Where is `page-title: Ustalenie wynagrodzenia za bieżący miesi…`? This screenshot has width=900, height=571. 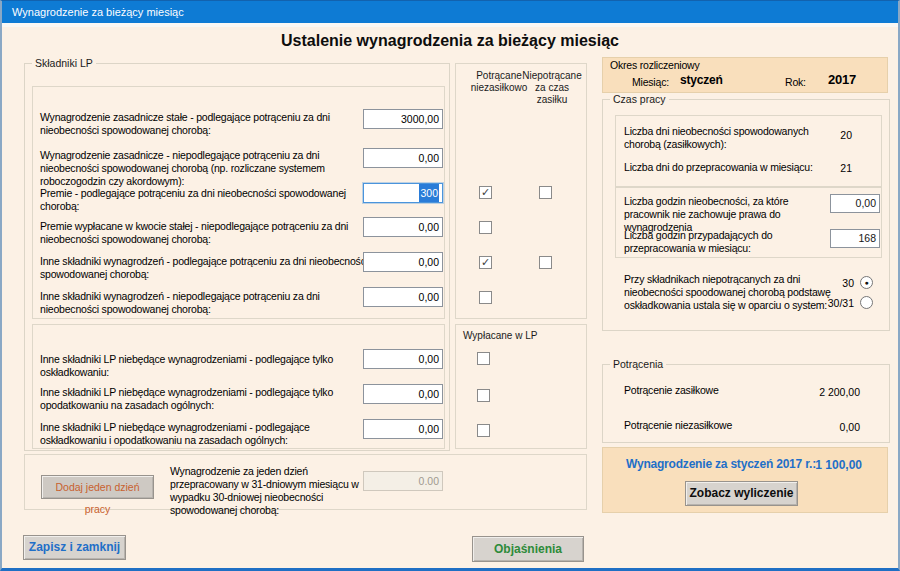 page-title: Ustalenie wynagrodzenia za bieżący miesi… is located at coordinates (450, 41).